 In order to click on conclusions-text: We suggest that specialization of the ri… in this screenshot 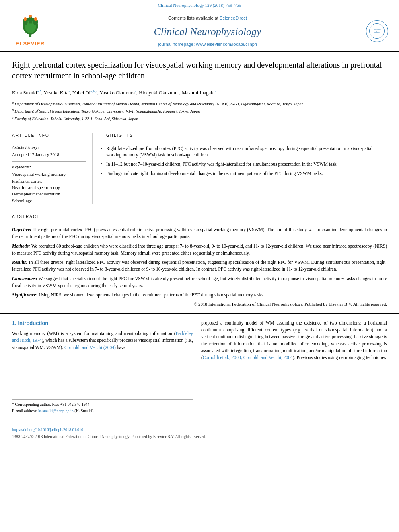, I will do `click(200, 282)`.